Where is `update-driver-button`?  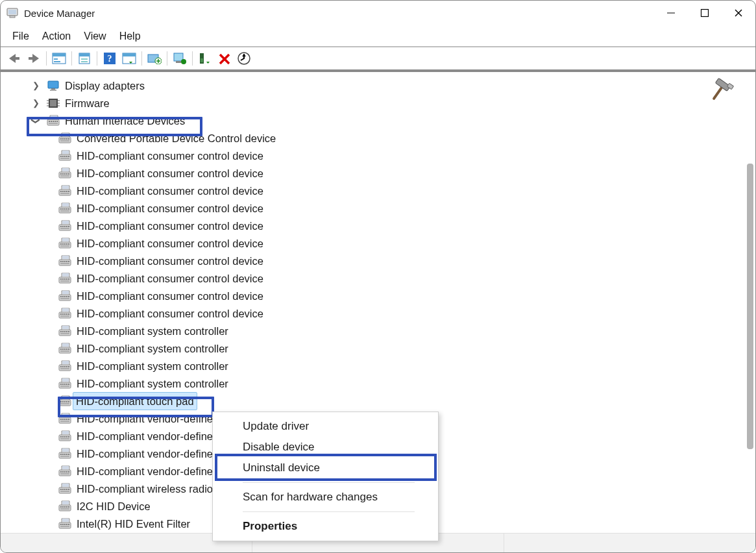
update-driver-button is located at coordinates (154, 58).